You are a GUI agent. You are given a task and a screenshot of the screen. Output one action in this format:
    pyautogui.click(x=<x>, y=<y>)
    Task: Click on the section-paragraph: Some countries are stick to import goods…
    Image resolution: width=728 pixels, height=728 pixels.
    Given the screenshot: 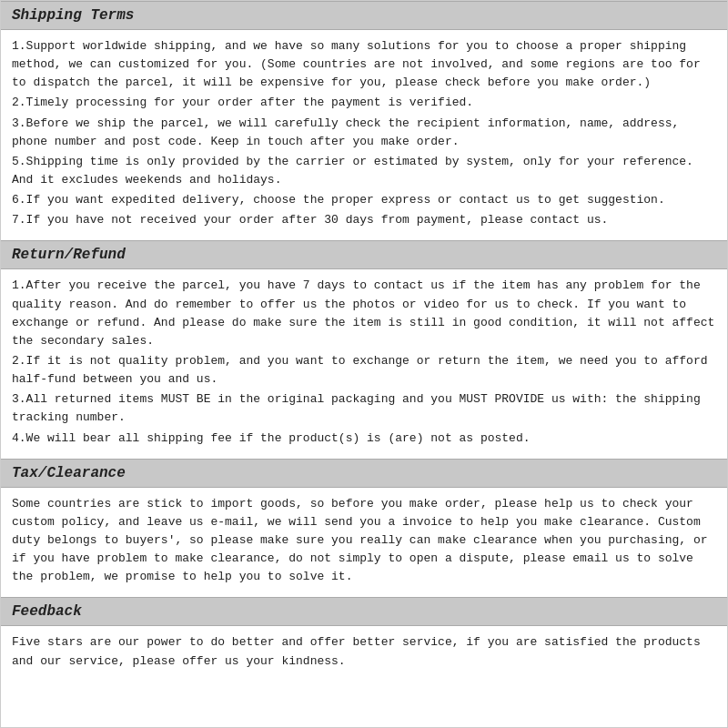 What is the action you would take?
    pyautogui.click(x=364, y=541)
    